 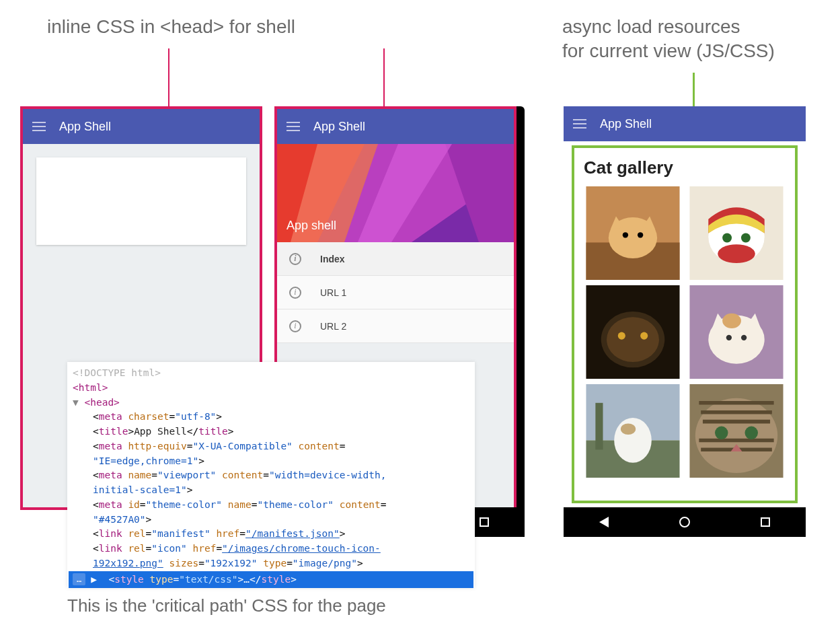 I want to click on list-item-label: URL 1, so click(x=334, y=293).